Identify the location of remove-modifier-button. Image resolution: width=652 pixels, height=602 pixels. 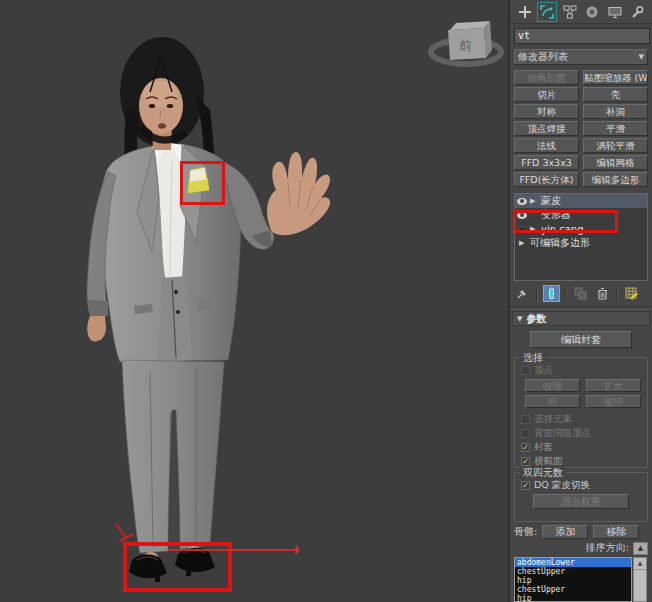
(602, 294).